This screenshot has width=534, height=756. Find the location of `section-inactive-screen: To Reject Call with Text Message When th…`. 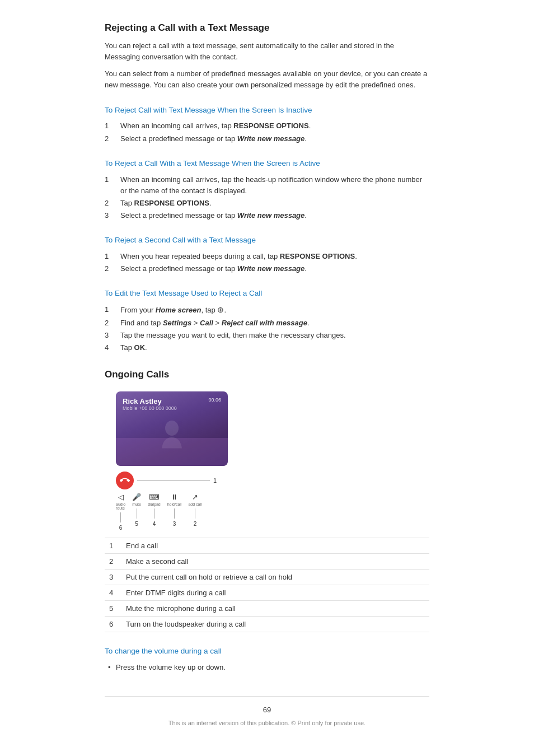

section-inactive-screen: To Reject Call with Text Message When th… is located at coordinates (267, 124).